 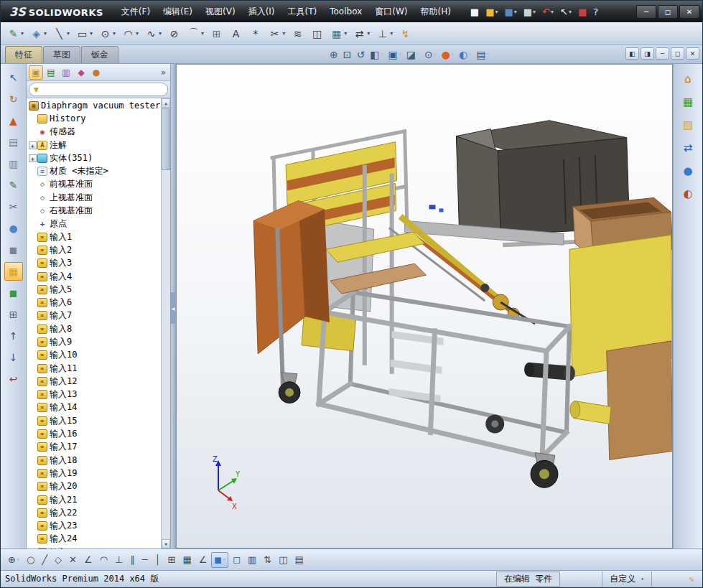 I want to click on tree-item-right-plane: ◇ 右视基准面, so click(x=95, y=210).